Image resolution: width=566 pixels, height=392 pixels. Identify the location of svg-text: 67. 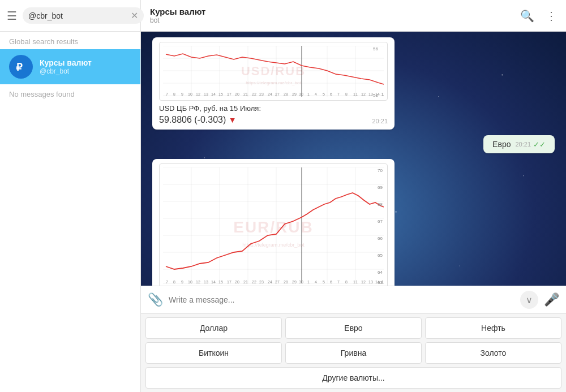
(380, 222).